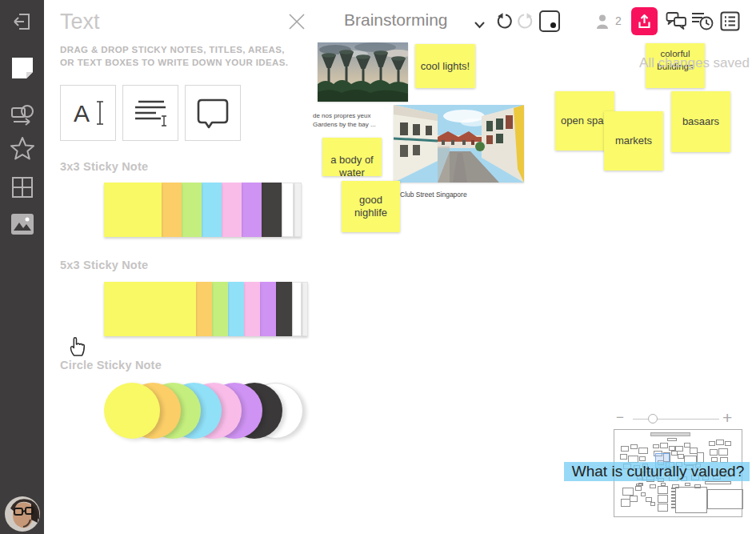 The width and height of the screenshot is (756, 534). Describe the element at coordinates (504, 22) in the screenshot. I see `undo-icon` at that location.